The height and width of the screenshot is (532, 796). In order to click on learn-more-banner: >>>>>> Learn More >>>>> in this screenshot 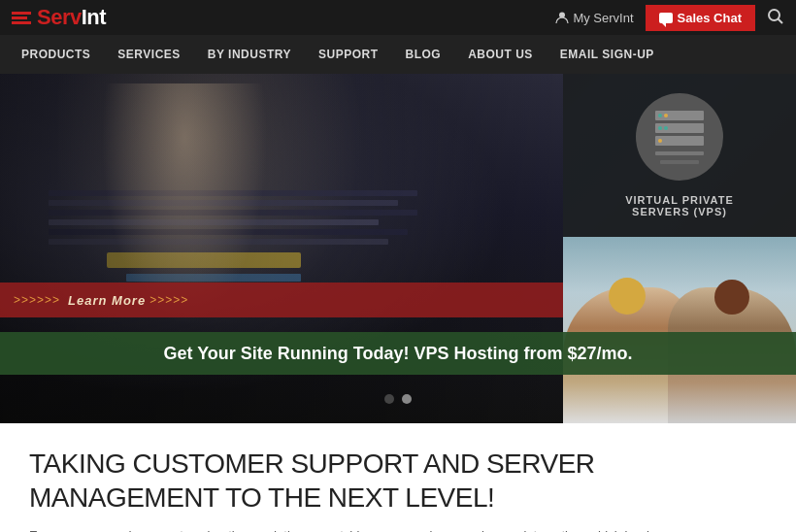, I will do `click(282, 300)`.